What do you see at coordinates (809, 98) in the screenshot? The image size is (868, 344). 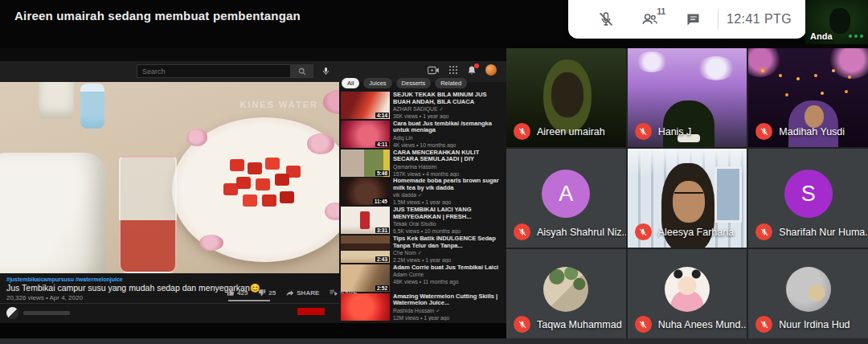 I see `participant-tile-madihah: Madihah Yusdi` at bounding box center [809, 98].